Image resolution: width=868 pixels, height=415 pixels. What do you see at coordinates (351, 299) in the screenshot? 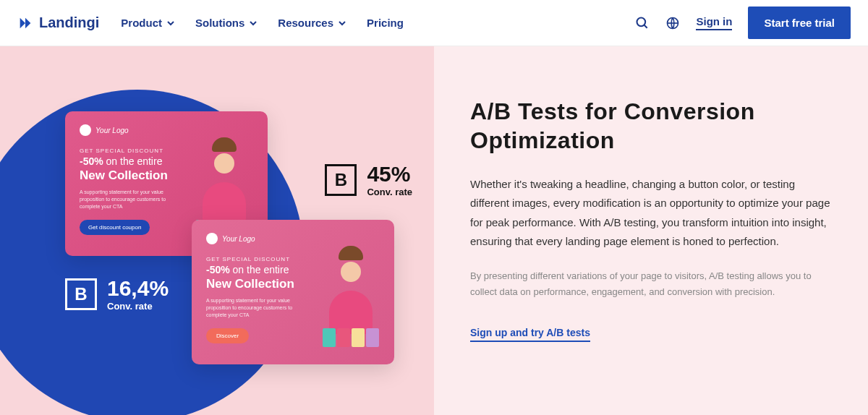
I see `person-illustration` at bounding box center [351, 299].